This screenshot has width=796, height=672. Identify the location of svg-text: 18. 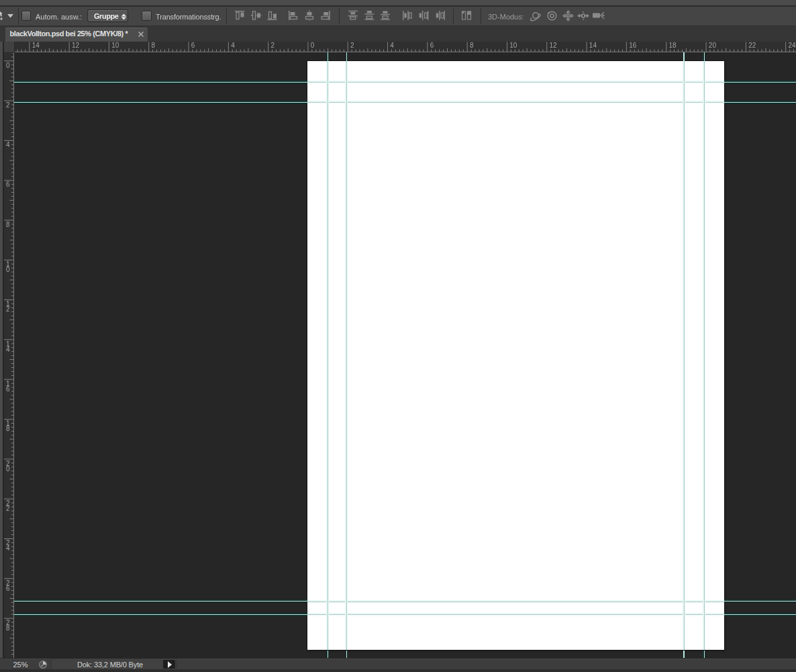
(673, 46).